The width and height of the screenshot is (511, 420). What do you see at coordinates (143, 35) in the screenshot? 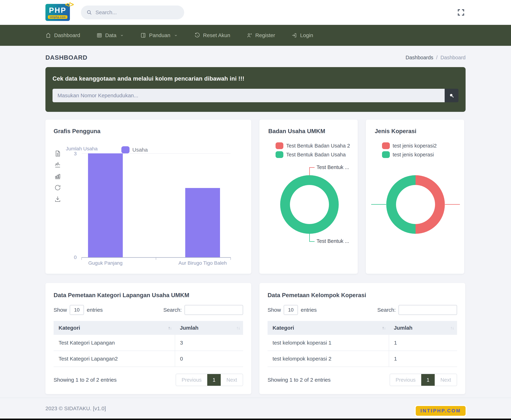
I see `book-icon` at bounding box center [143, 35].